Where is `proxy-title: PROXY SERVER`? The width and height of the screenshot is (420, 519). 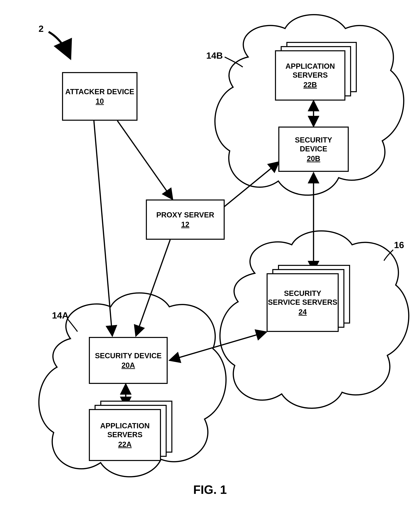 proxy-title: PROXY SERVER is located at coordinates (185, 215).